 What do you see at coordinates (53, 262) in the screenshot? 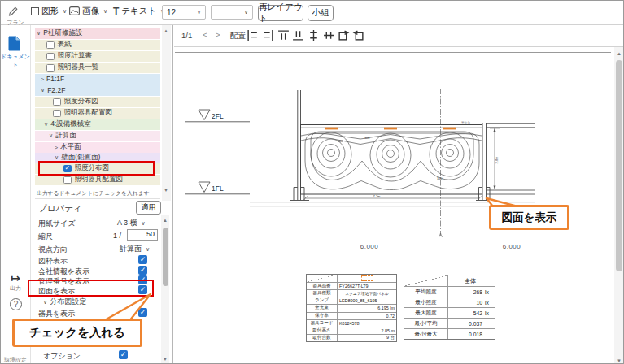
I see `frame-show-label: 図枠表示` at bounding box center [53, 262].